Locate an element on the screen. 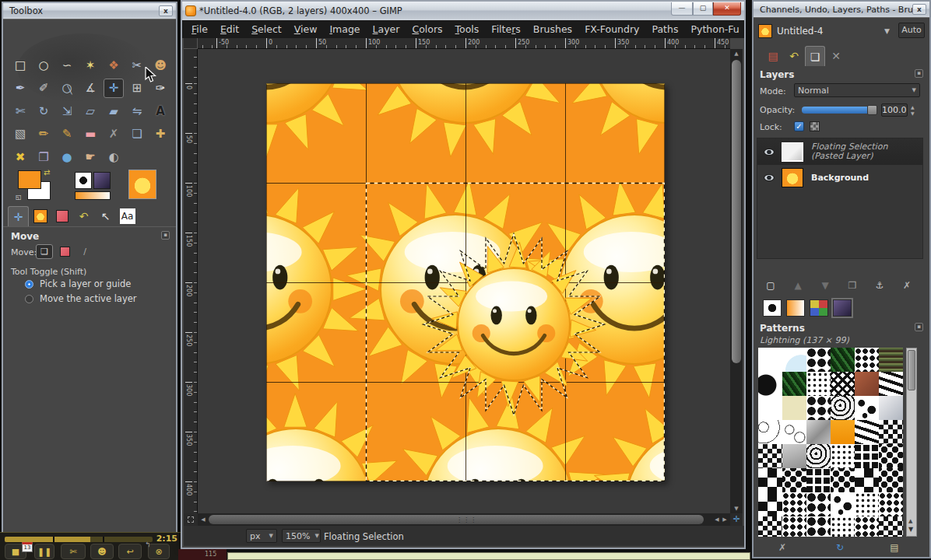  zoom-tool: ○ is located at coordinates (67, 89).